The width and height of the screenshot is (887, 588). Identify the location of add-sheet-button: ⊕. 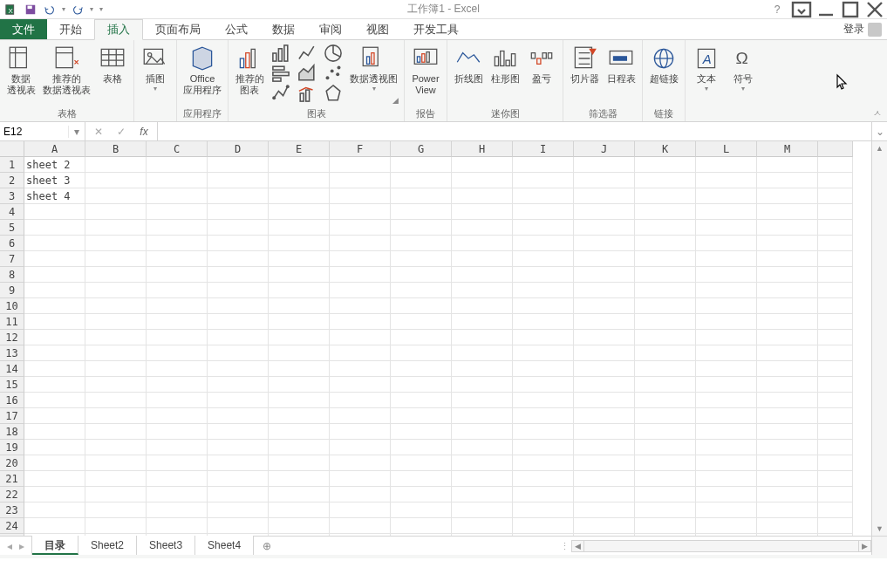
(267, 546).